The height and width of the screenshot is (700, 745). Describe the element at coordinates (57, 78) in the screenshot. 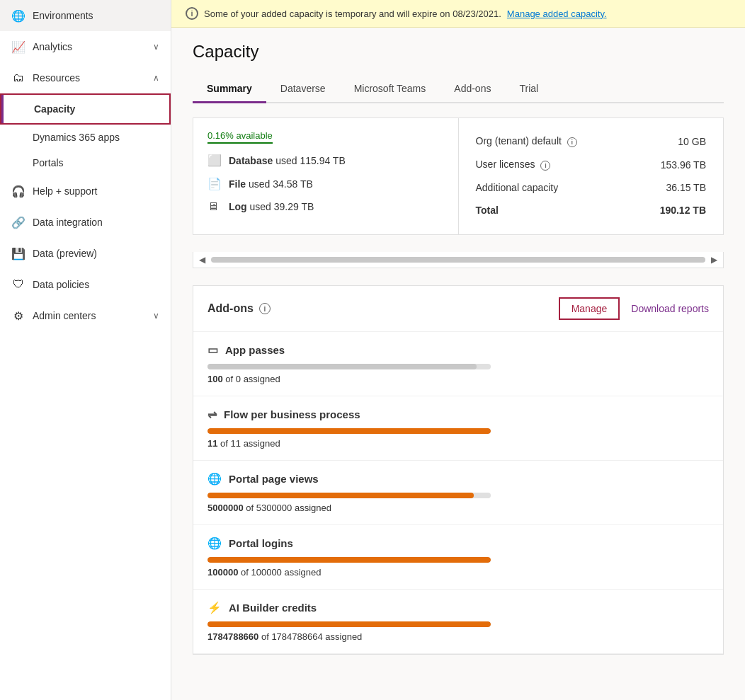

I see `sidebar-item-label: Resources` at that location.